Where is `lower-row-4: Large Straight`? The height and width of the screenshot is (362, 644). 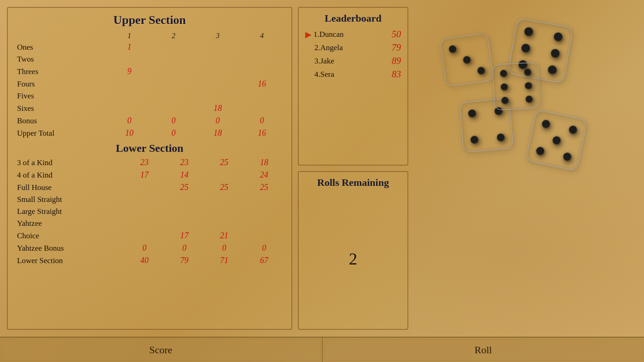 lower-row-4: Large Straight is located at coordinates (150, 212).